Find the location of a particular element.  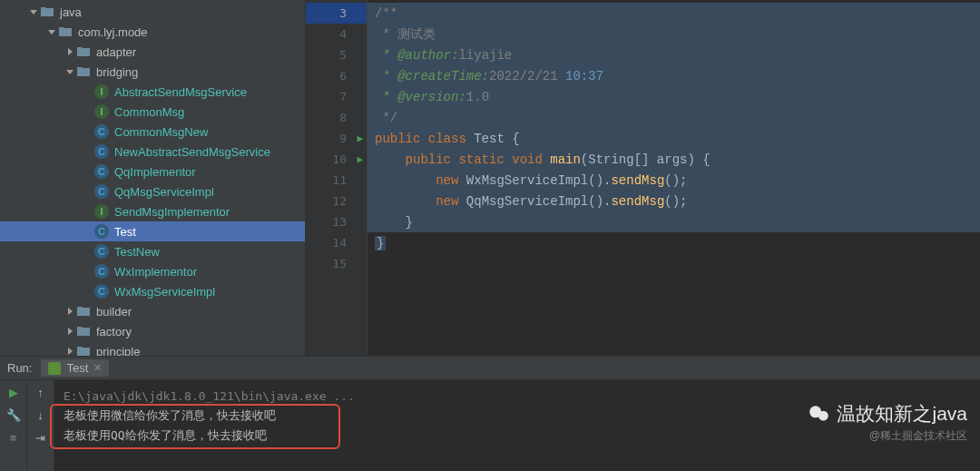

run-tab-label: Test is located at coordinates (77, 368).